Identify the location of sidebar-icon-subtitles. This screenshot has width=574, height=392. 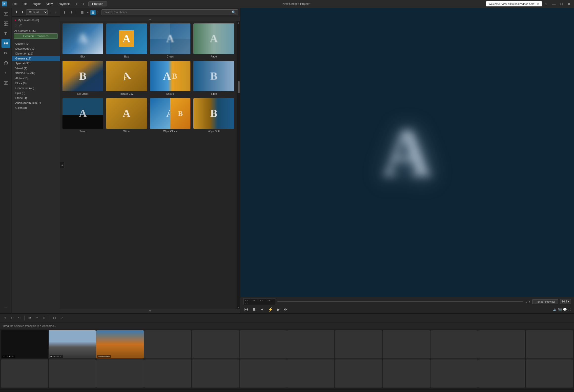
(6, 83).